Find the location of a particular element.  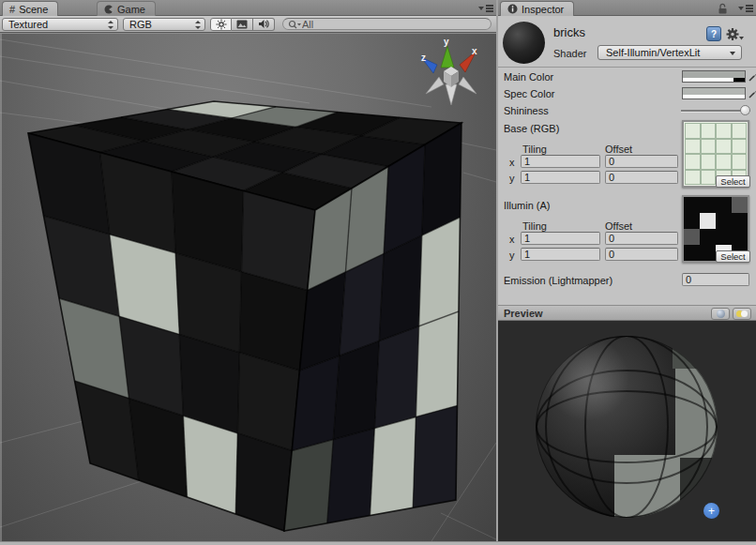

scene-fx-toggle-button is located at coordinates (242, 24).